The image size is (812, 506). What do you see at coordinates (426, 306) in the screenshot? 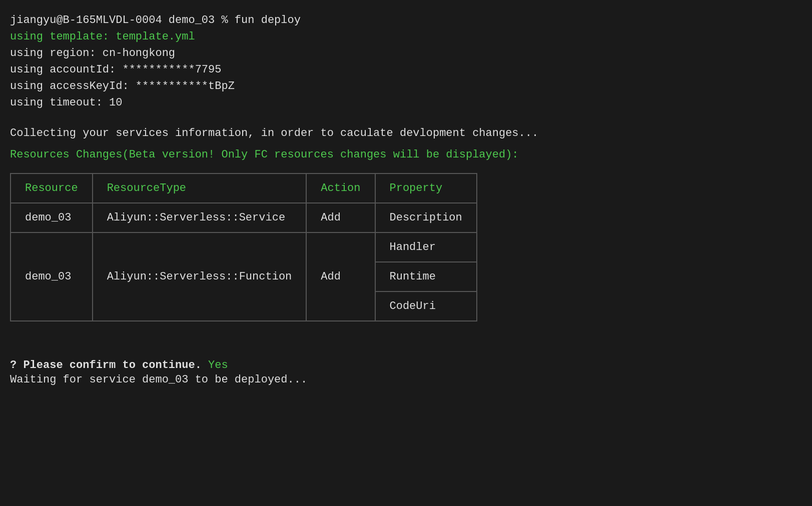
I see `row2-property-codeuri: CodeUri` at bounding box center [426, 306].